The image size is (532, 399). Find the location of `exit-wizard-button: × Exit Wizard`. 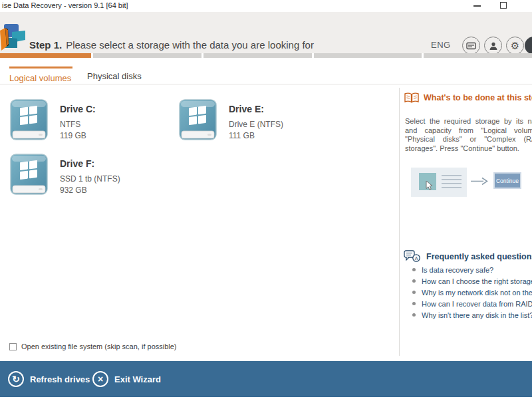

exit-wizard-button: × Exit Wizard is located at coordinates (126, 379).